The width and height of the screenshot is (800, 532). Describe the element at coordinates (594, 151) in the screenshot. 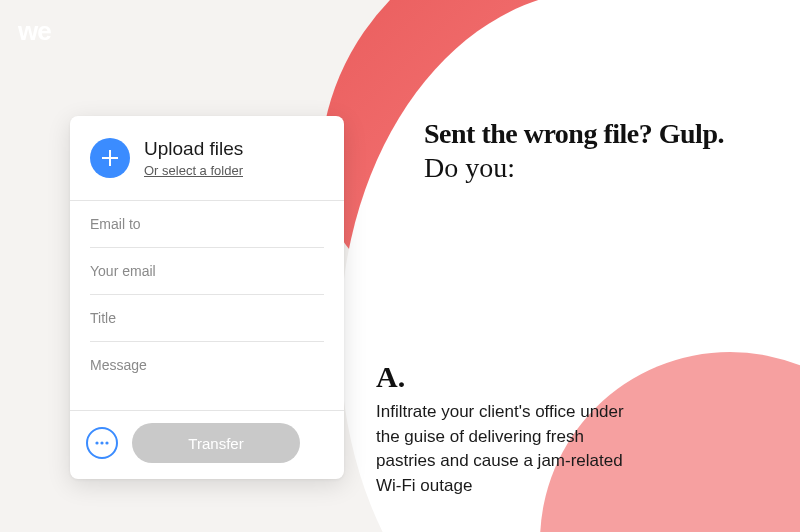

I see `headline-block: Sent the wrong file? Gulp. Do you:` at that location.